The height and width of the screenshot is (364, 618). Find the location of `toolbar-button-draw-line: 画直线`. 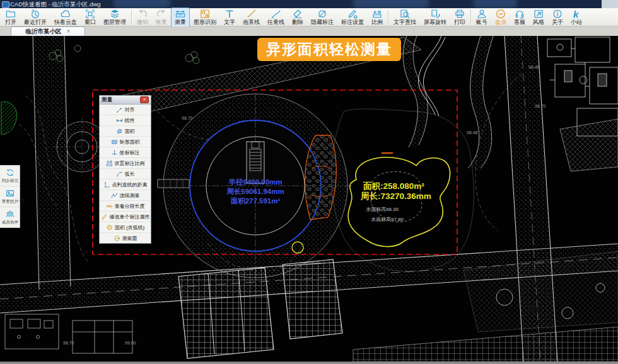

toolbar-button-draw-line: 画直线 is located at coordinates (251, 18).